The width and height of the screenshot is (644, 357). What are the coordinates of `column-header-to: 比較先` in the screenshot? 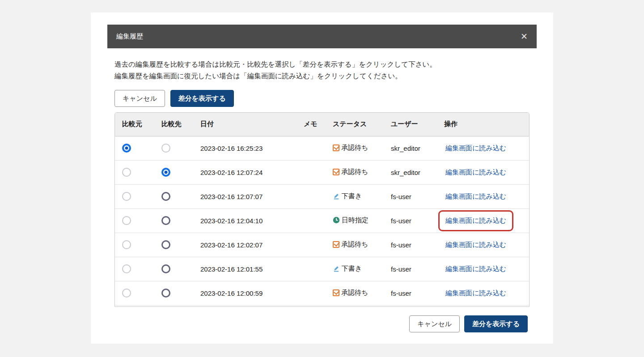 It's located at (174, 124).